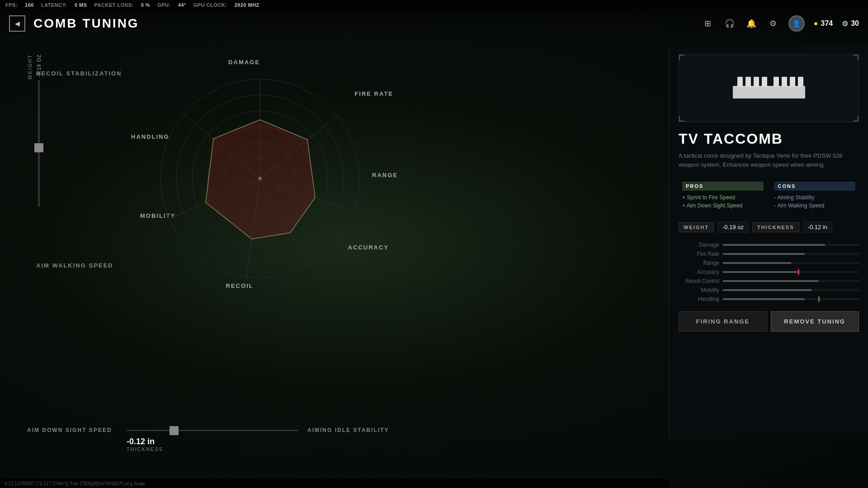  I want to click on fps-label: FPS:, so click(12, 5).